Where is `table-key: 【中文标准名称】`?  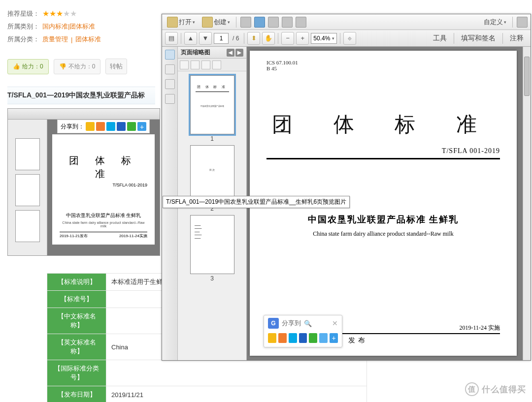 table-key: 【中文标准名称】 is located at coordinates (77, 321).